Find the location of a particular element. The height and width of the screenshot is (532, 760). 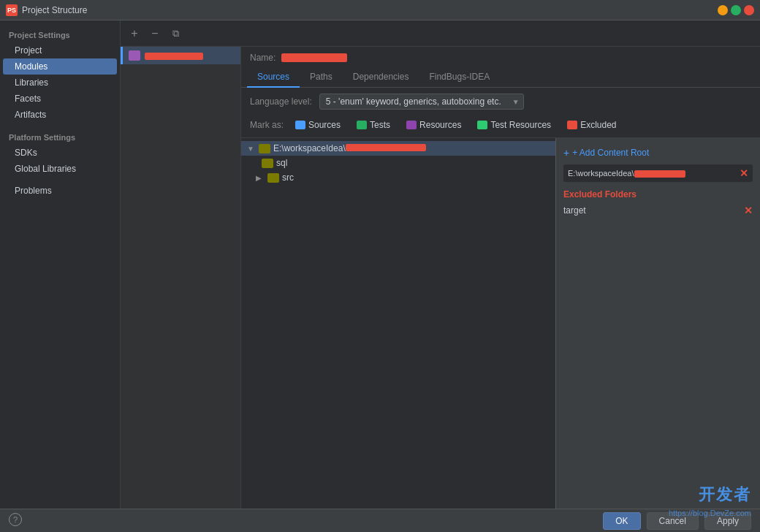

tree-item-sql: sql is located at coordinates (398, 163).